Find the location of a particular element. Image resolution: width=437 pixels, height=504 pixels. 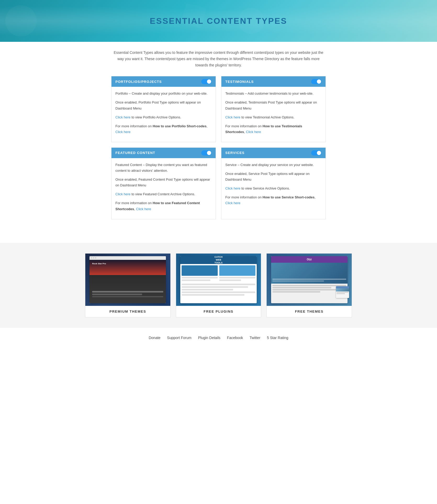

plugins-mock: CATCHWEBTOOLS is located at coordinates (218, 280).